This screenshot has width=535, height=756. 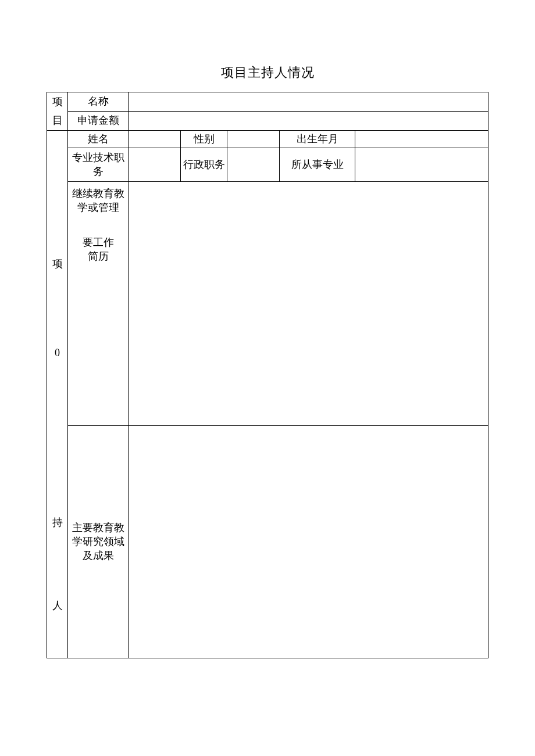 I want to click on side-project: 项 目, so click(x=58, y=112).